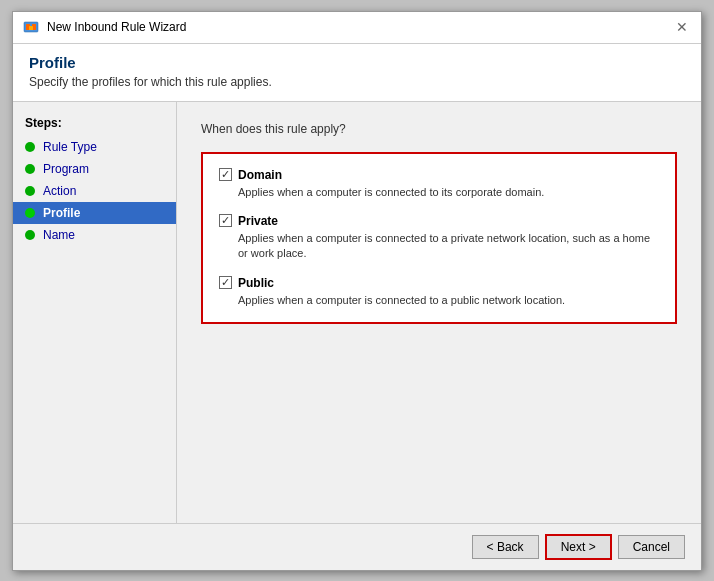 The width and height of the screenshot is (714, 581). Describe the element at coordinates (439, 221) in the screenshot. I see `option-private-header: ✓ Private` at that location.